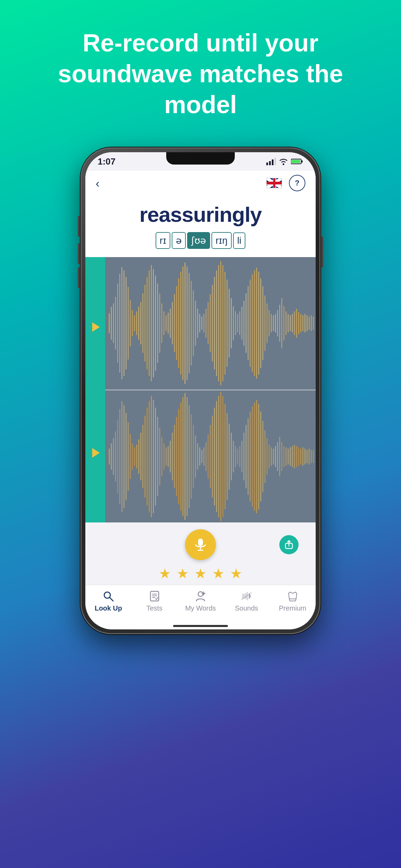 This screenshot has width=401, height=868. I want to click on nav-item-tests: Tests, so click(155, 601).